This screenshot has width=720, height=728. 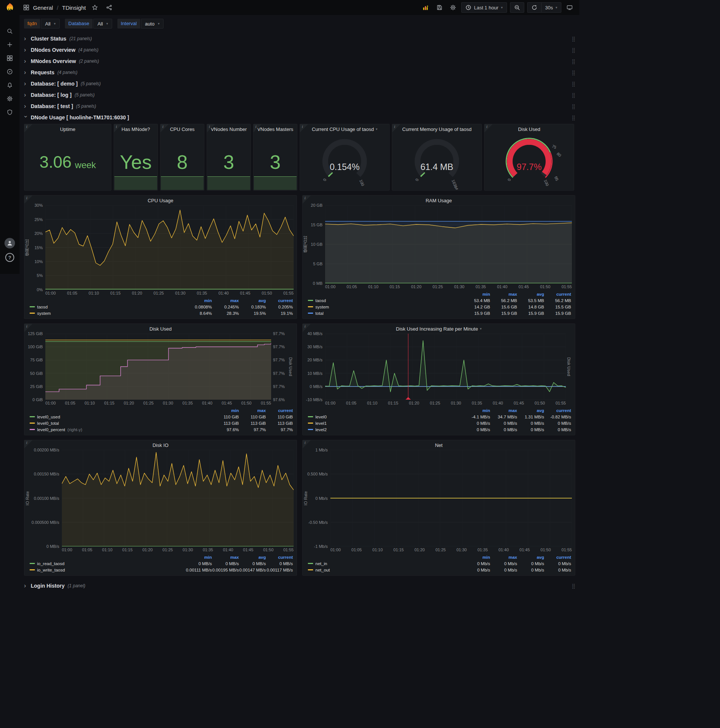 I want to click on dashboard-settings-button, so click(x=453, y=8).